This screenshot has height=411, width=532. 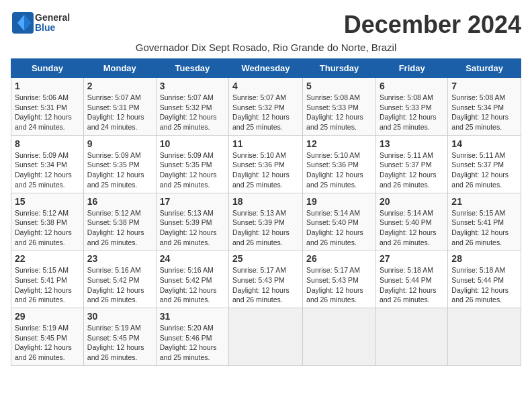 I want to click on day-number: 11, so click(x=266, y=144).